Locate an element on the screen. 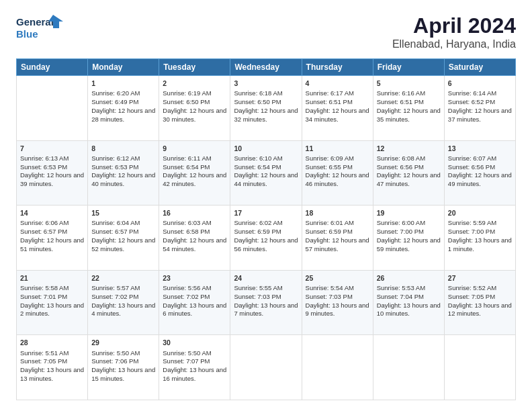  logo-svg: GeneralBlue is located at coordinates (40, 28).